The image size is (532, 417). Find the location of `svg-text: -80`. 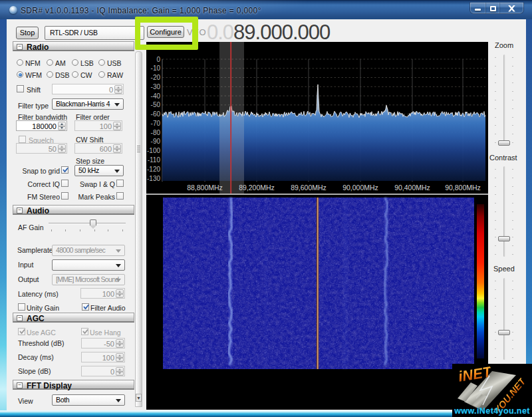

svg-text: -80 is located at coordinates (156, 133).